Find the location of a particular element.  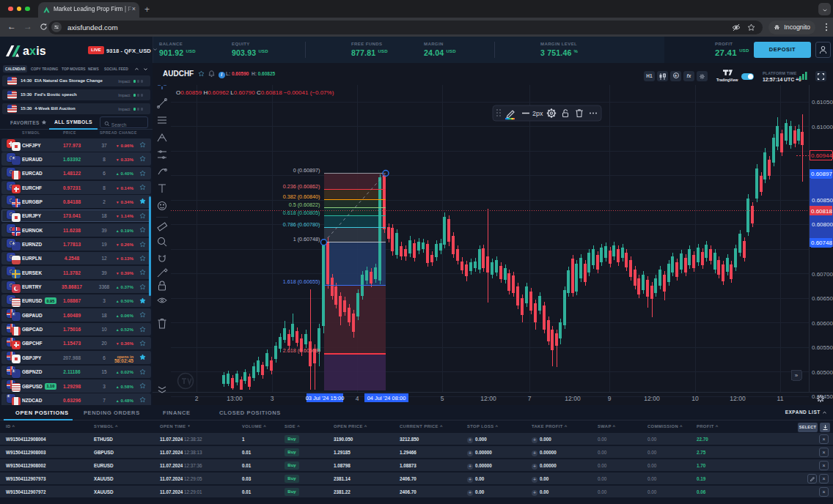

svg-text: 0.60700 is located at coordinates (823, 274).